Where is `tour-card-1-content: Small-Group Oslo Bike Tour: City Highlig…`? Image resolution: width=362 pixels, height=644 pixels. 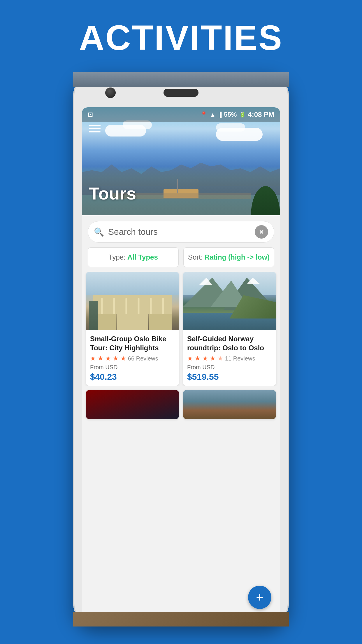 tour-card-1-content: Small-Group Oslo Bike Tour: City Highlig… is located at coordinates (132, 358).